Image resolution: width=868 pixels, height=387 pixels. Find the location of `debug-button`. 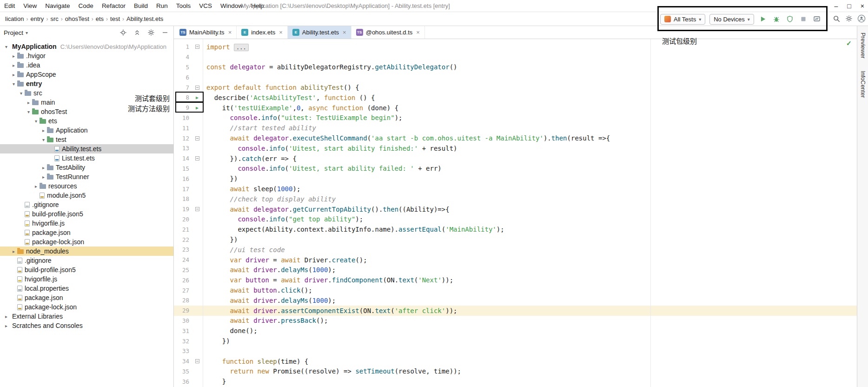

debug-button is located at coordinates (776, 19).